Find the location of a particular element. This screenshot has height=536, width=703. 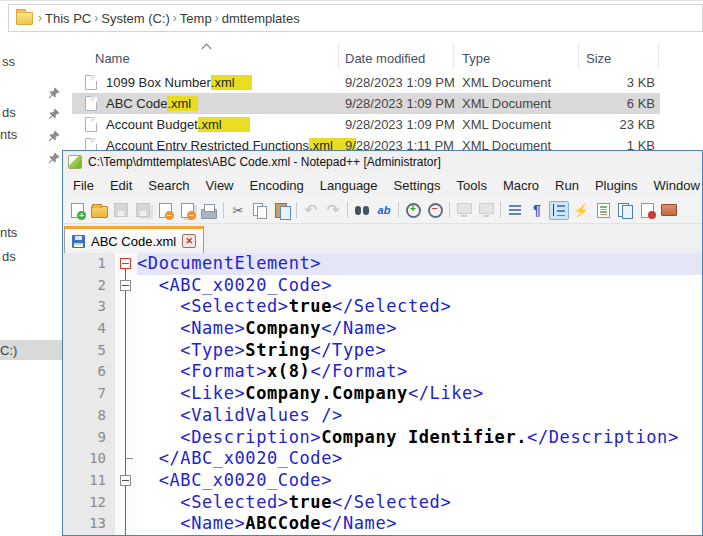

column-header-type: Type is located at coordinates (476, 58).